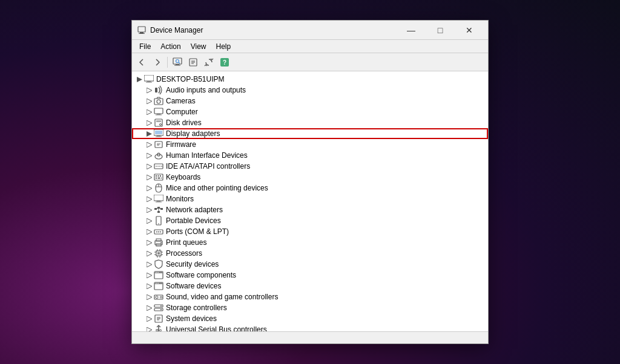 This screenshot has width=620, height=364. Describe the element at coordinates (171, 47) in the screenshot. I see `menu-action: Action` at that location.